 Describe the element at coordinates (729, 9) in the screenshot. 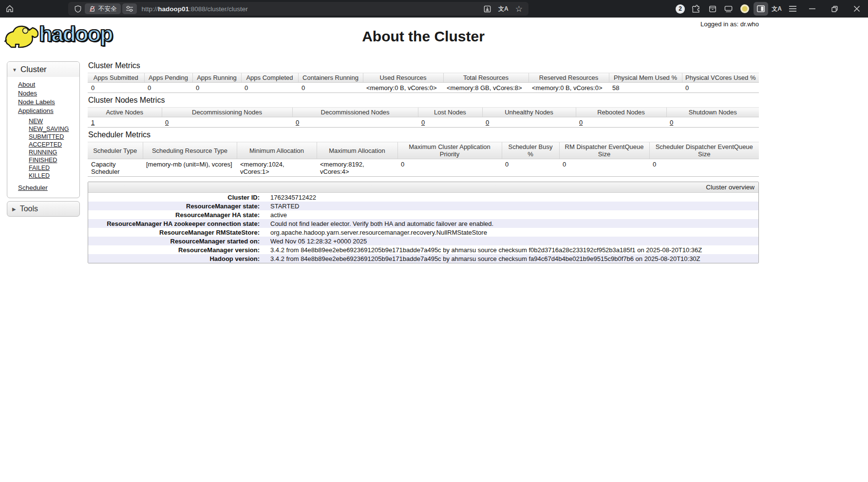

I see `browser-essentials-icon` at that location.